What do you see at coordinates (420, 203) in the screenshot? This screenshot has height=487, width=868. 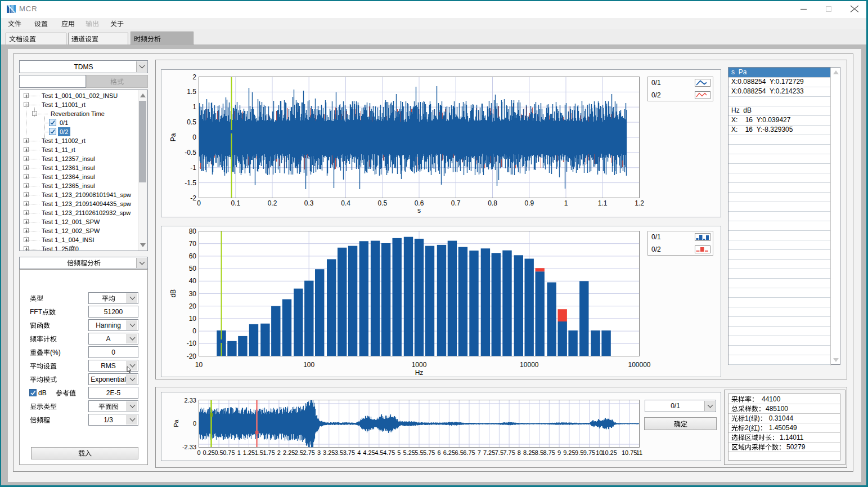 I see `svg-text: 0.6` at bounding box center [420, 203].